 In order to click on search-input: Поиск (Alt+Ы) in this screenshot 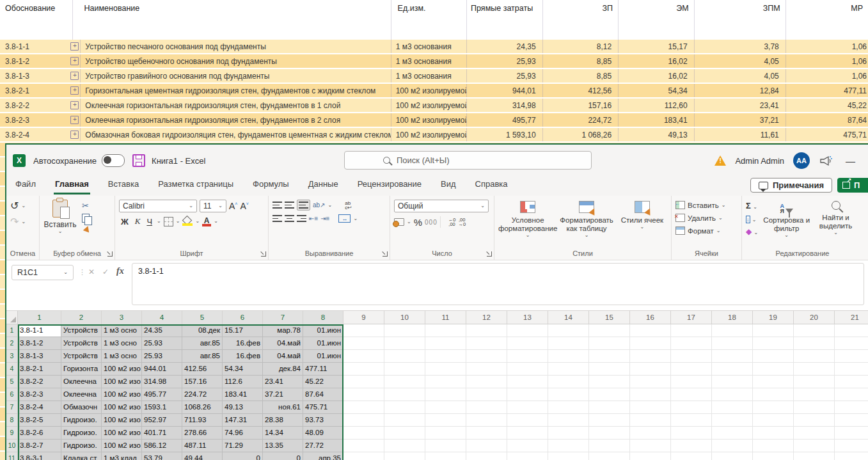, I will do `click(468, 160)`.